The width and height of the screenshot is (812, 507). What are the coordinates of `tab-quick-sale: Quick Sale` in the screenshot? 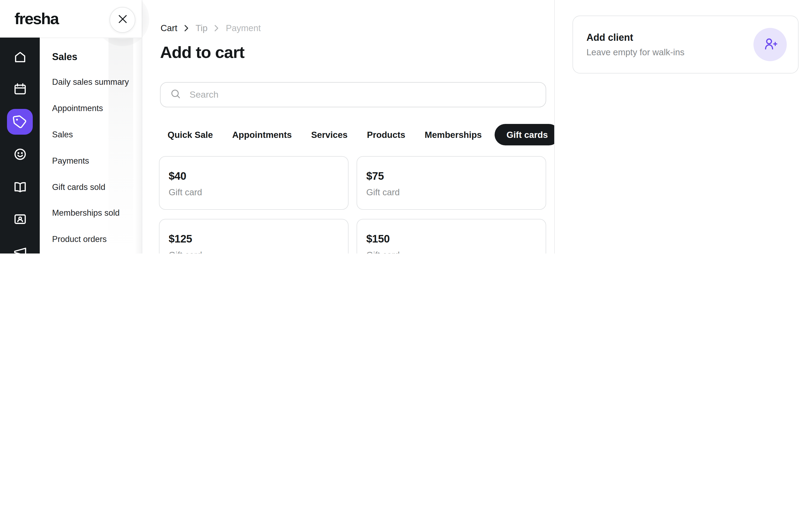 It's located at (190, 135).